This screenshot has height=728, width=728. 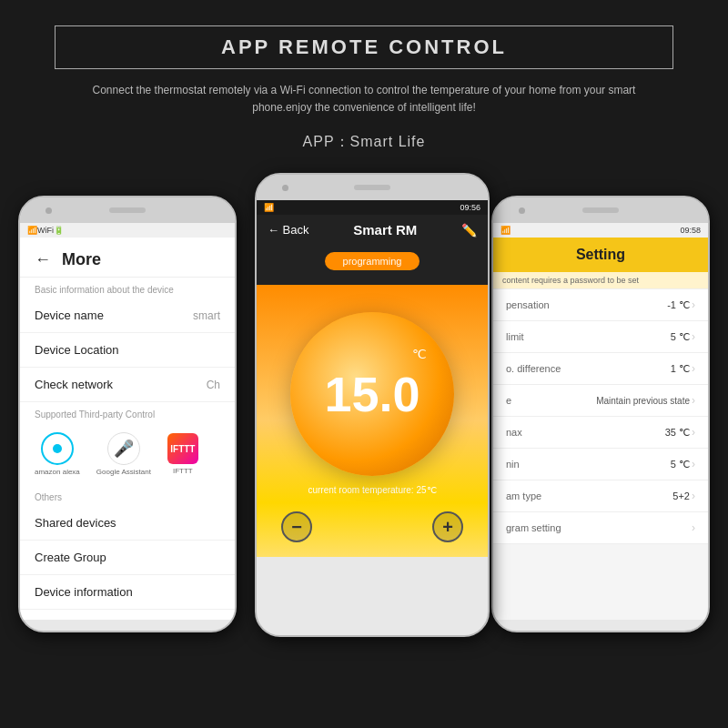 I want to click on device-info-item: Device information, so click(x=127, y=592).